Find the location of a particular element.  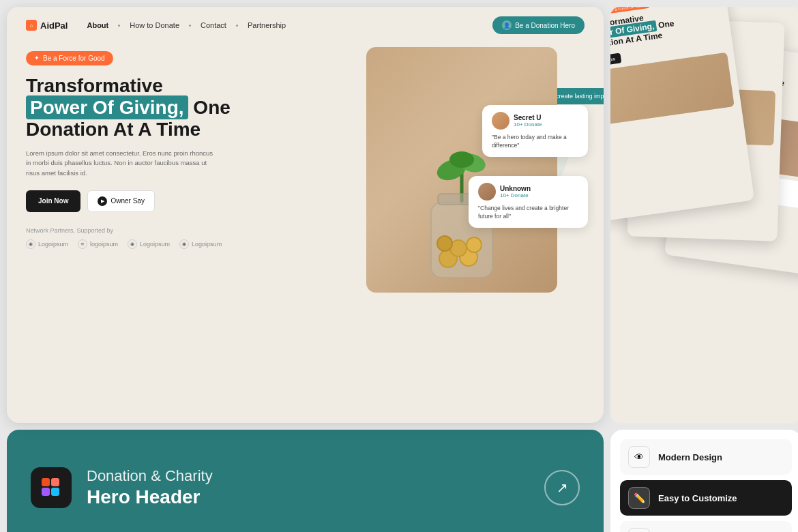

feature-list: 👁 Modern Design ✏️ Easy to Customize ⧉ O… is located at coordinates (704, 481).